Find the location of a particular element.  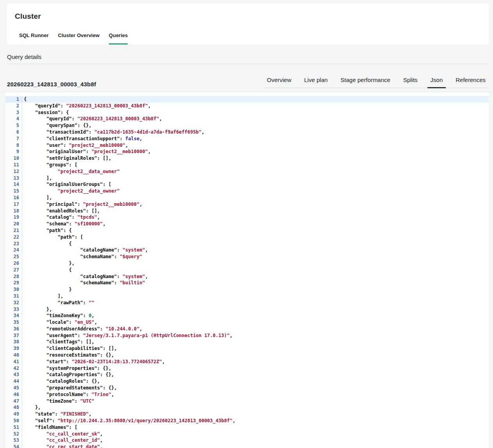

code-line: 40 "resourceEstimates": {}, is located at coordinates (247, 355).